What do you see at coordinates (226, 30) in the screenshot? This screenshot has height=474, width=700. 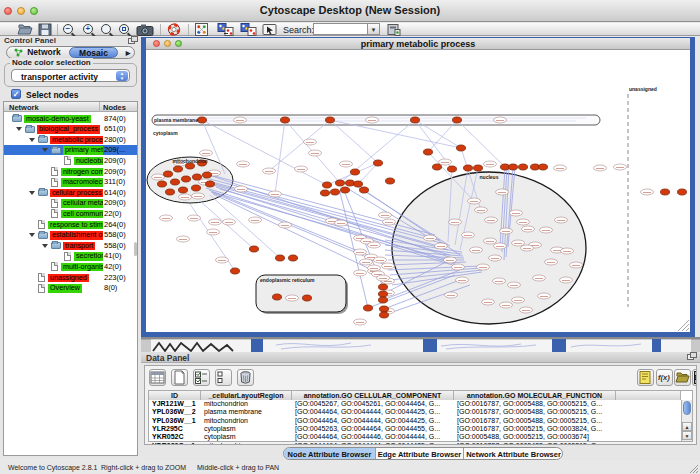 I see `copy-layout-icon` at bounding box center [226, 30].